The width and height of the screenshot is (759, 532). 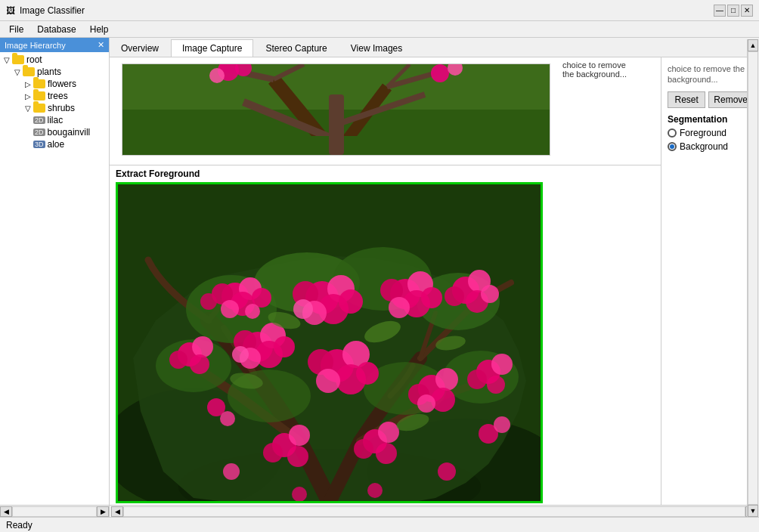 What do you see at coordinates (11, 11) in the screenshot?
I see `app-icon: 🖼` at bounding box center [11, 11].